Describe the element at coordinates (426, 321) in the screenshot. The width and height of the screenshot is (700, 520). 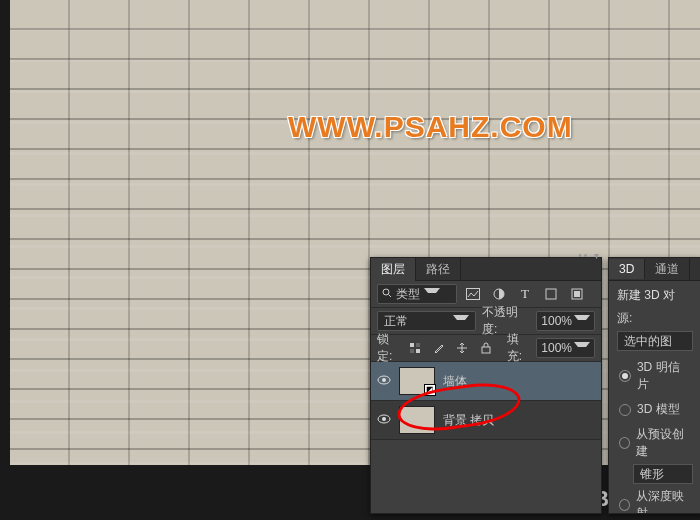
I see `blend-mode-select: 正常` at that location.